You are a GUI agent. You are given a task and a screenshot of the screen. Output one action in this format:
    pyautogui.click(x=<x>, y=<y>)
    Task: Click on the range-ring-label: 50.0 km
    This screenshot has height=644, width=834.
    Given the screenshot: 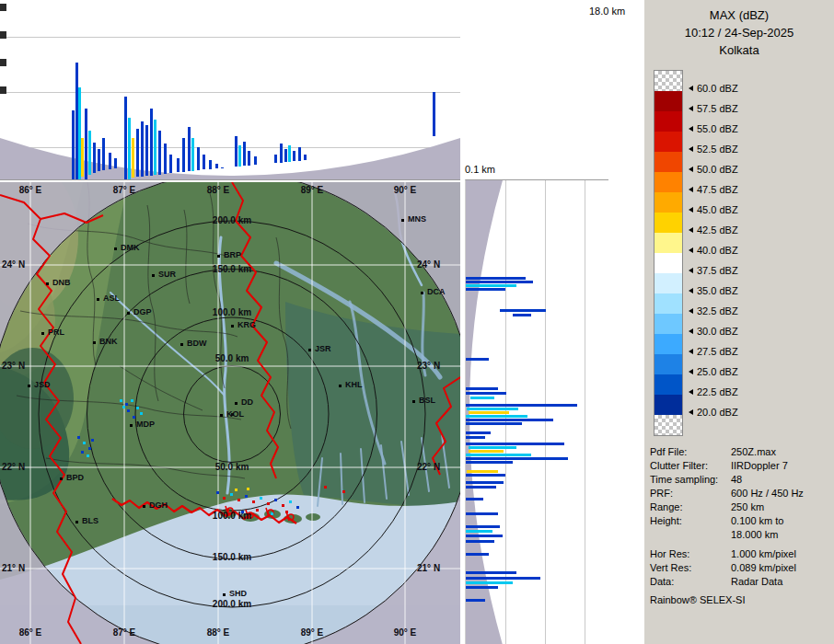 What is the action you would take?
    pyautogui.click(x=232, y=359)
    